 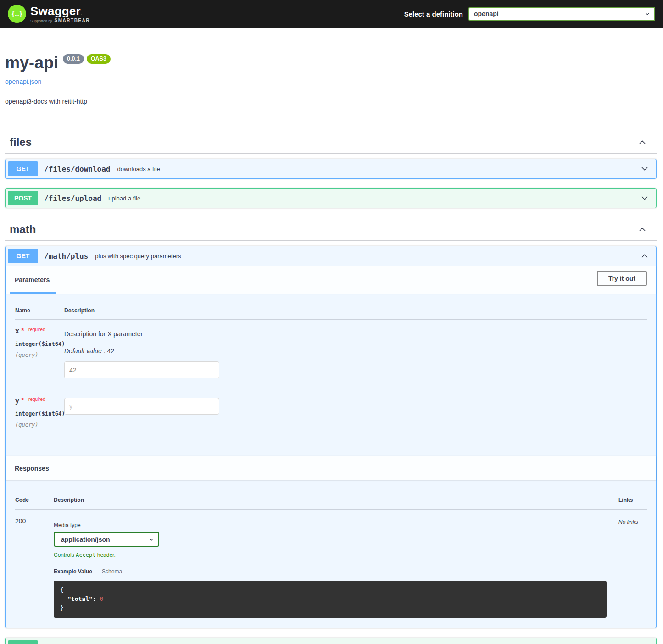 What do you see at coordinates (73, 59) in the screenshot?
I see `version-badge: 0.0.1` at bounding box center [73, 59].